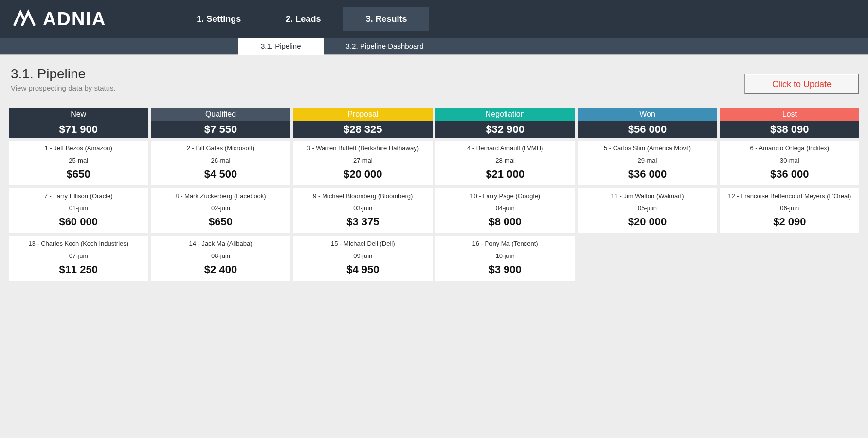  Describe the element at coordinates (434, 74) in the screenshot. I see `page-title: 3.1. Pipeline` at that location.